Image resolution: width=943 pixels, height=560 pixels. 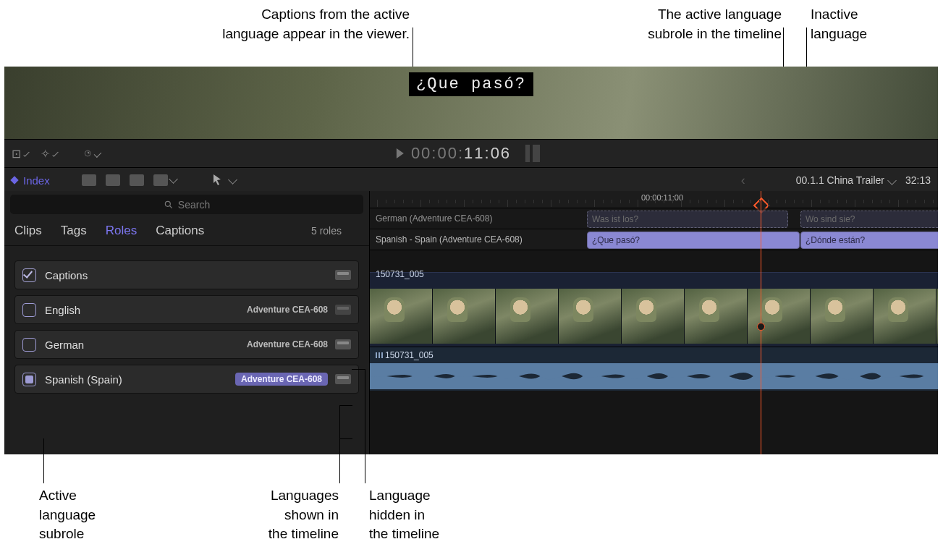 What do you see at coordinates (187, 310) in the screenshot?
I see `role-row-english: English Adventure CEA-608` at bounding box center [187, 310].